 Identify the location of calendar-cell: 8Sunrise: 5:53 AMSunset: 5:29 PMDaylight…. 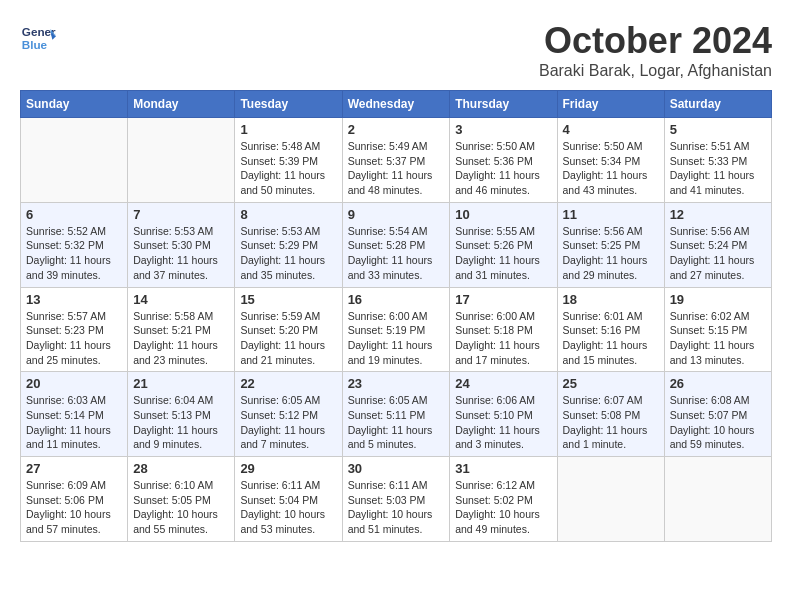
(288, 244).